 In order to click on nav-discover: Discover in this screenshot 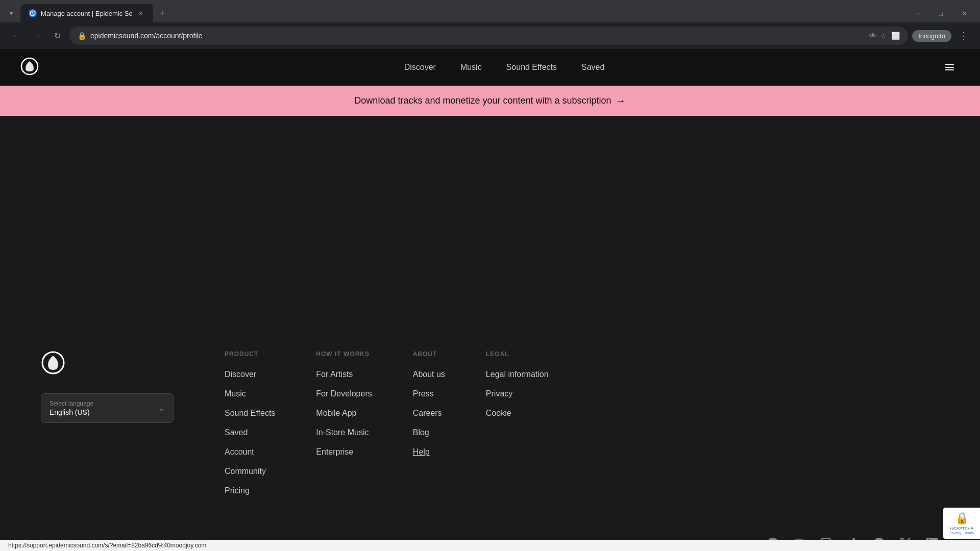, I will do `click(420, 67)`.